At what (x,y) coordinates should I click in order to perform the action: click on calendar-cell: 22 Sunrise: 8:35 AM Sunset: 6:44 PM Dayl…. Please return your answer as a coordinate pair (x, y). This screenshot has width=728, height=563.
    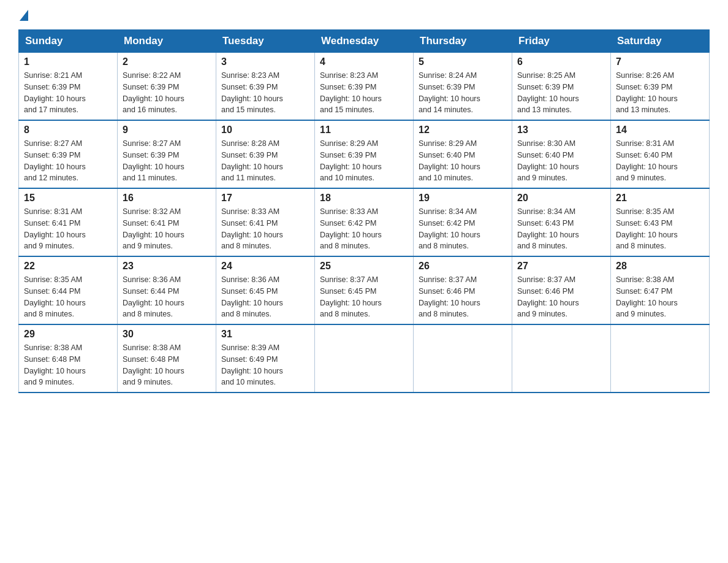
    Looking at the image, I should click on (69, 291).